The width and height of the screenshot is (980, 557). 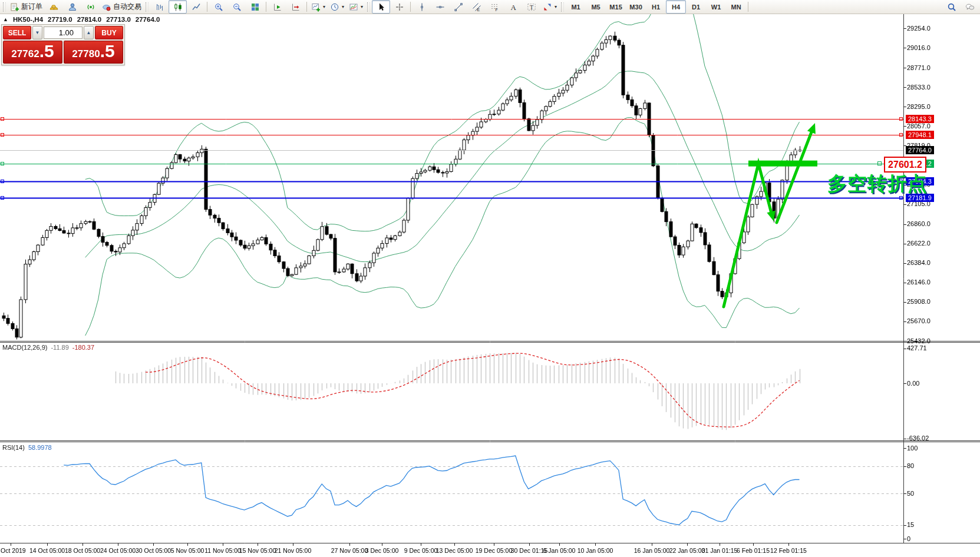 What do you see at coordinates (349, 551) in the screenshot?
I see `time-axis-label: 27 Nov 05:00` at bounding box center [349, 551].